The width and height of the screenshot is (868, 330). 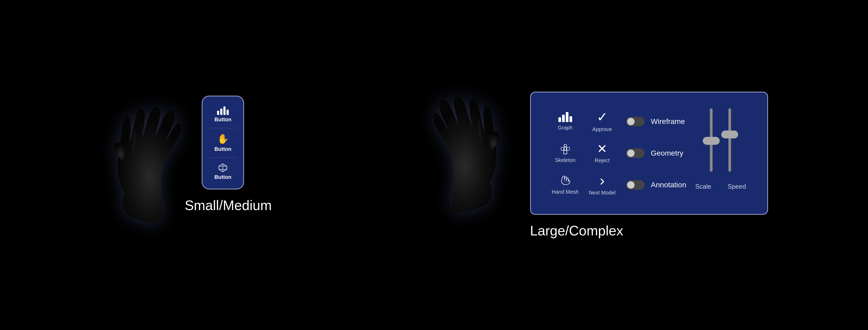 I want to click on sliders-labels: Scale Speed, so click(x=720, y=187).